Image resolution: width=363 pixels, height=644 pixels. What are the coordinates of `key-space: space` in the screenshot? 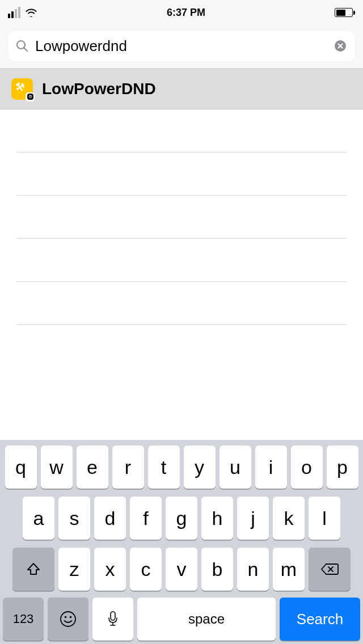 It's located at (206, 619).